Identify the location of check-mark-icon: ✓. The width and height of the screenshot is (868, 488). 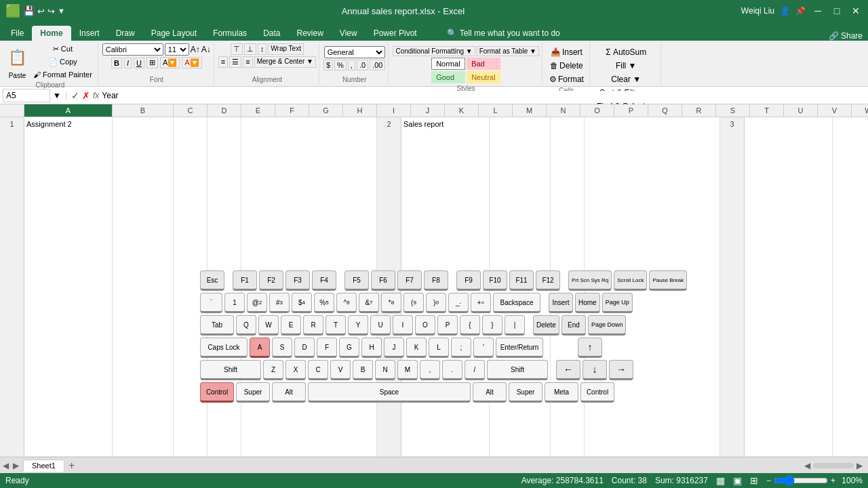
(75, 96).